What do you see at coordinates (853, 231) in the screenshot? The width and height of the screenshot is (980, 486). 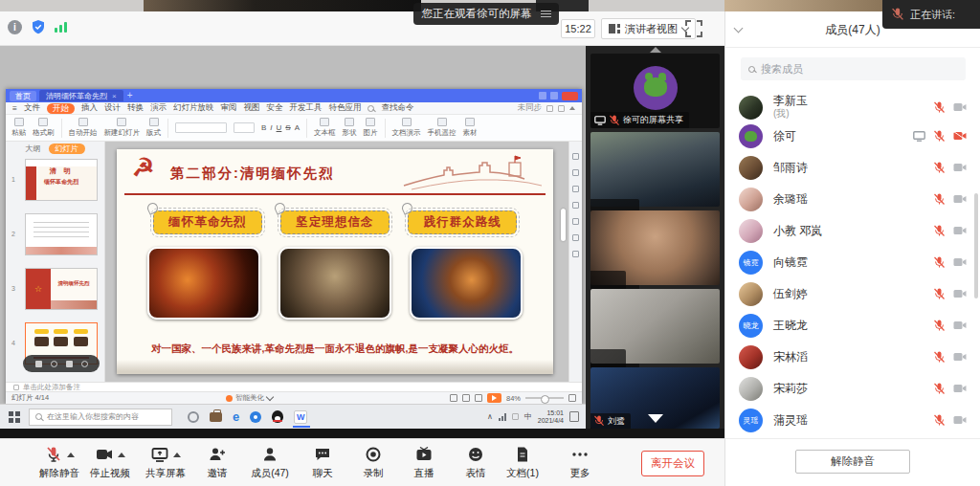 I see `member-row: 小教 邓岚` at bounding box center [853, 231].